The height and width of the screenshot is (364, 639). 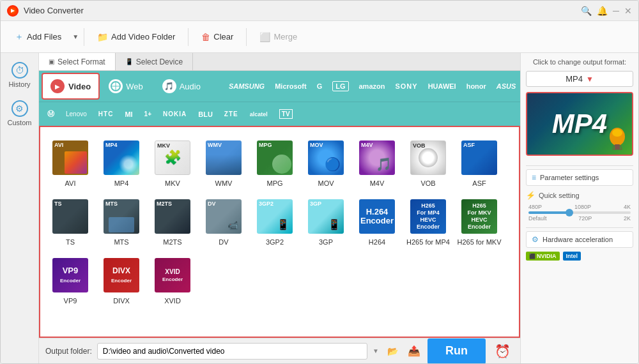 What do you see at coordinates (217, 37) in the screenshot?
I see `clear-button: 🗑 Clear` at bounding box center [217, 37].